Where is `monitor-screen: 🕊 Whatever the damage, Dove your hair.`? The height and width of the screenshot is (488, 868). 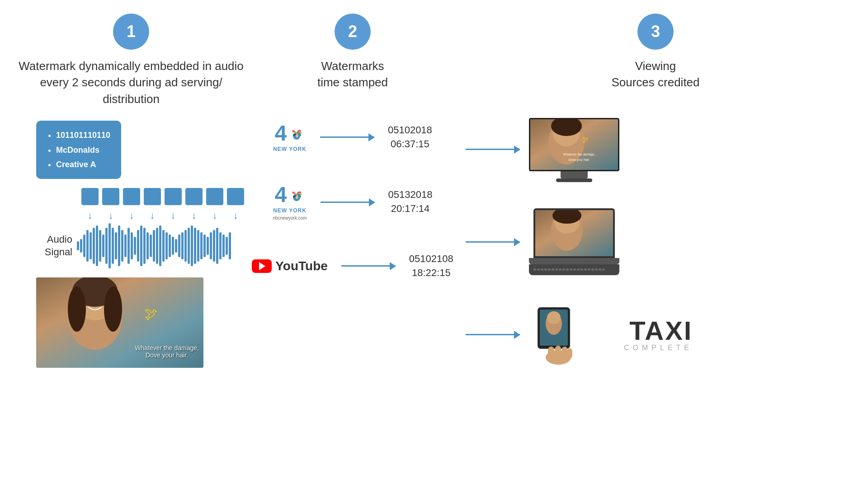
monitor-screen: 🕊 Whatever the damage, Dove your hair. is located at coordinates (574, 145).